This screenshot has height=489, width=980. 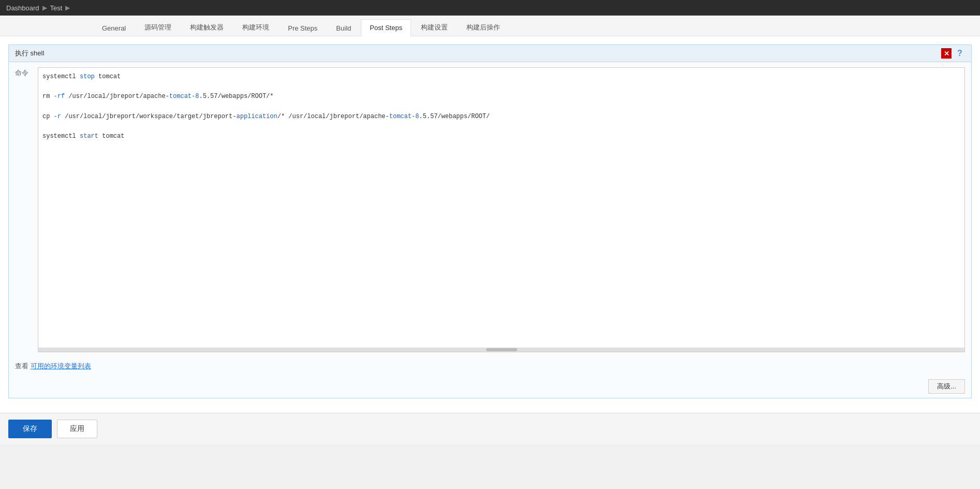 What do you see at coordinates (22, 210) in the screenshot?
I see `command-label: 命令` at bounding box center [22, 210].